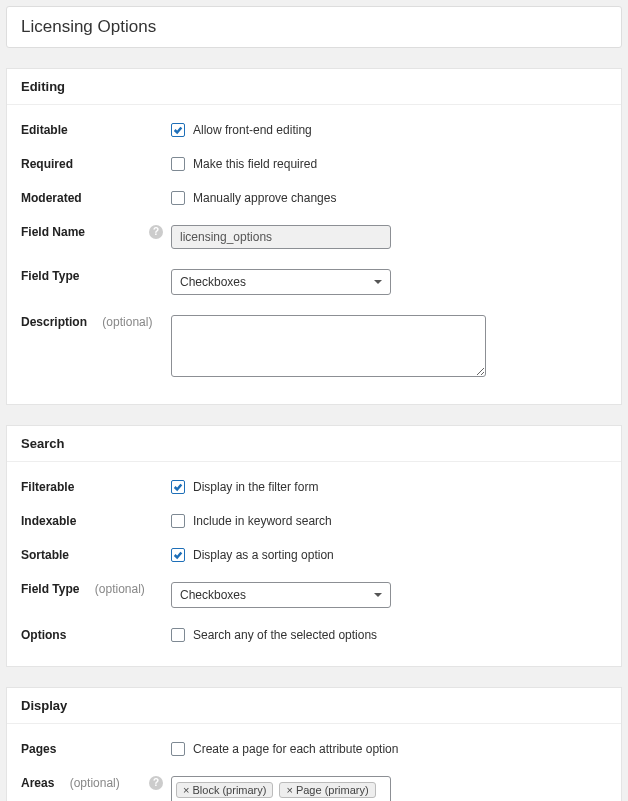  I want to click on search-field-type-select: Checkboxes, so click(281, 595).